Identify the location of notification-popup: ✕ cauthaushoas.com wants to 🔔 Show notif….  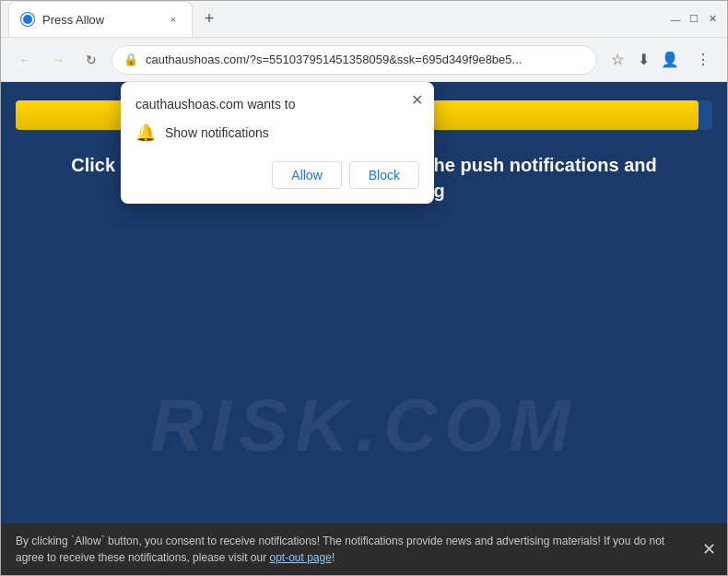
(277, 143).